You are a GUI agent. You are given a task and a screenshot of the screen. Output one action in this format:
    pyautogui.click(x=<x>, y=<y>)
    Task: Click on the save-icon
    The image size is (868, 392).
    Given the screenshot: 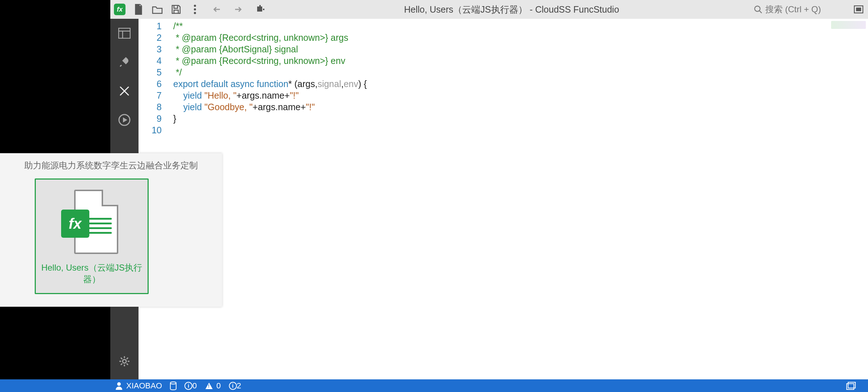 What is the action you would take?
    pyautogui.click(x=176, y=9)
    